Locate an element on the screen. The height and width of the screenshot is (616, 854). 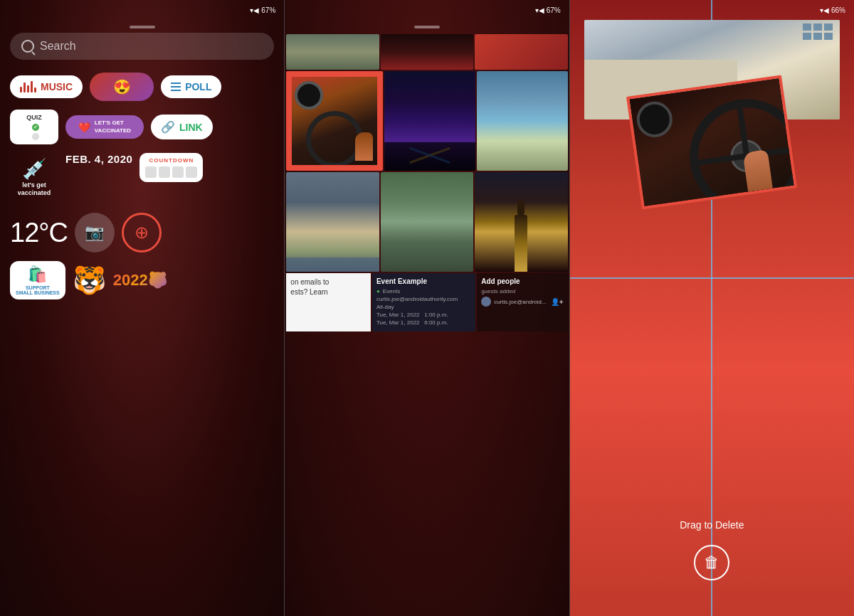
support-label: SUPPORTSMALL BUSINESS is located at coordinates (38, 290).